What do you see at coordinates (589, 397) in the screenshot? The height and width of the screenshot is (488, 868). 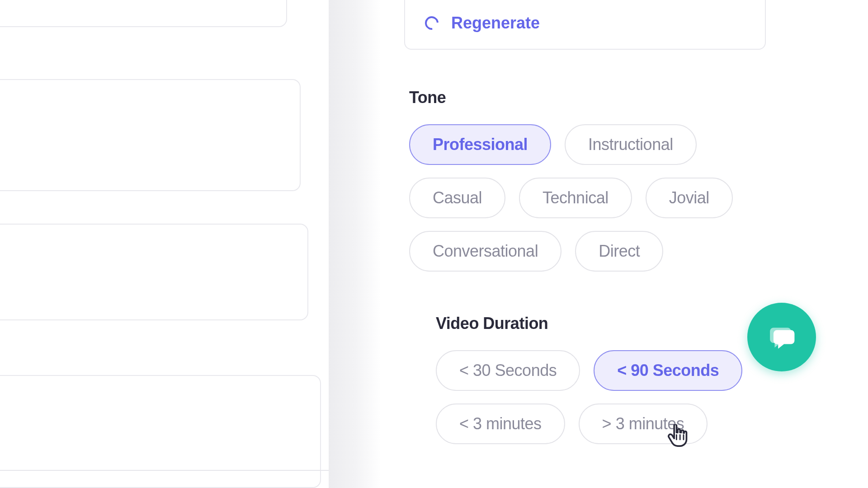 I see `duration-options: < 30 Seconds < 90 Seconds < 3 minutes > …` at bounding box center [589, 397].